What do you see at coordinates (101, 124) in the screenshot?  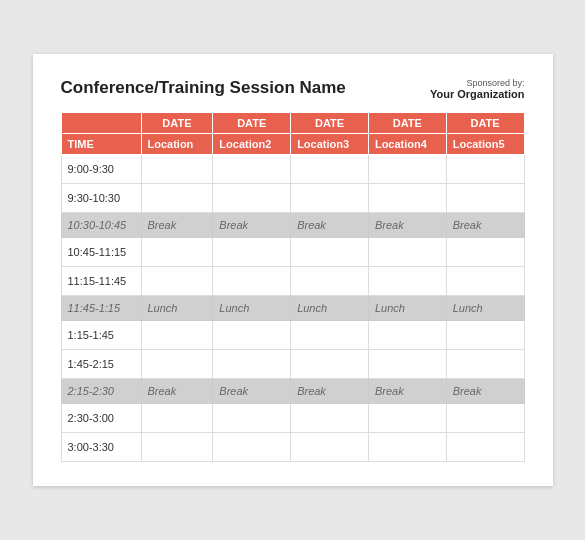 I see `date-header-time-col` at bounding box center [101, 124].